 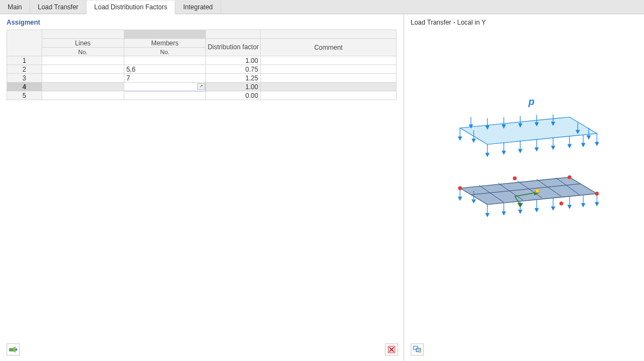 I want to click on header-comment: Comment, so click(x=329, y=48).